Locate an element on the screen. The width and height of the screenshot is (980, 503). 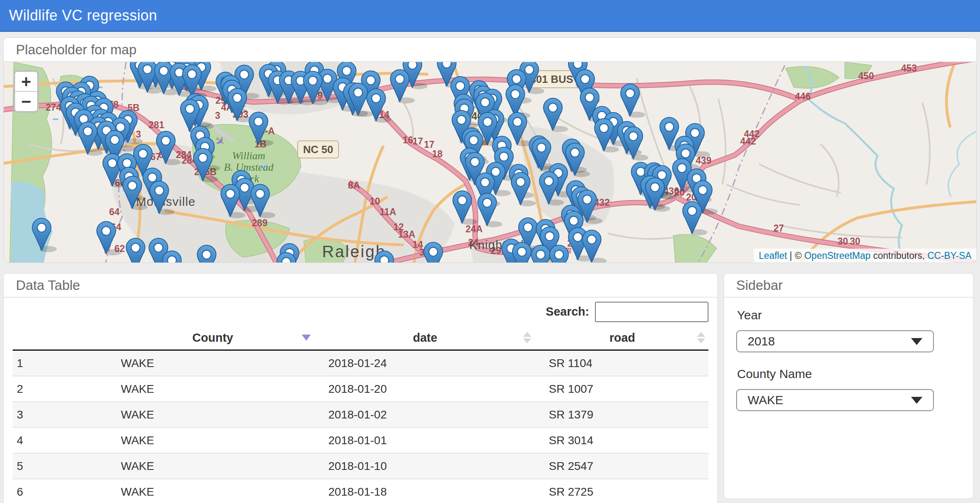
column-header-county: County is located at coordinates (213, 338).